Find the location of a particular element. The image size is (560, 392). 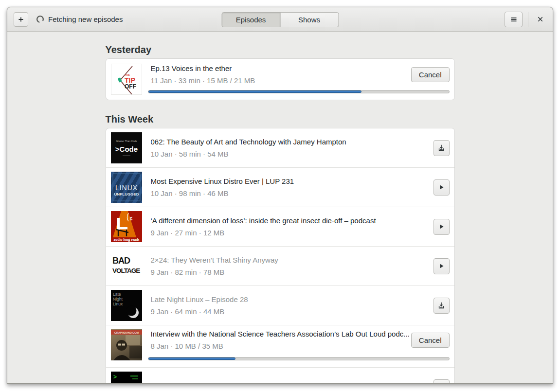

svg-text: audio long reads is located at coordinates (126, 239).